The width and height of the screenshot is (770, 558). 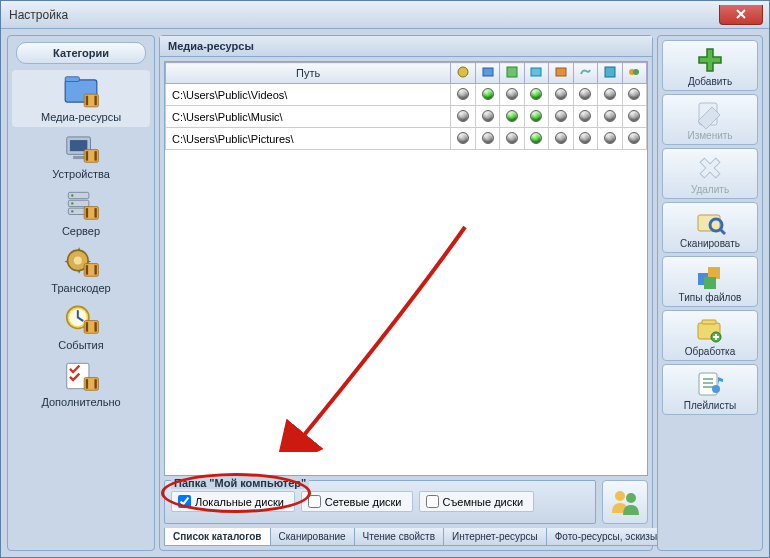 What do you see at coordinates (81, 205) in the screenshot?
I see `server-icon` at bounding box center [81, 205].